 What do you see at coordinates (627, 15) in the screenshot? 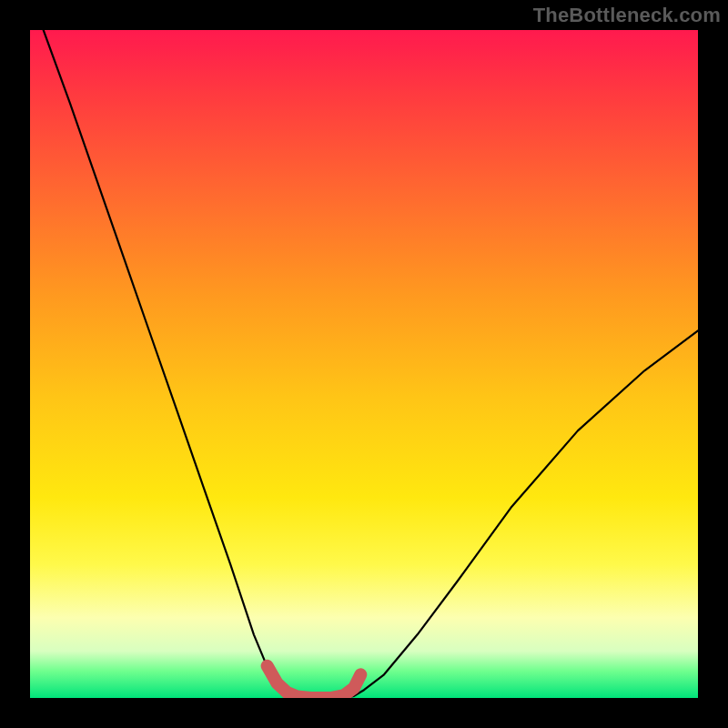
I see `watermark-text: TheBottleneck.com` at bounding box center [627, 15].